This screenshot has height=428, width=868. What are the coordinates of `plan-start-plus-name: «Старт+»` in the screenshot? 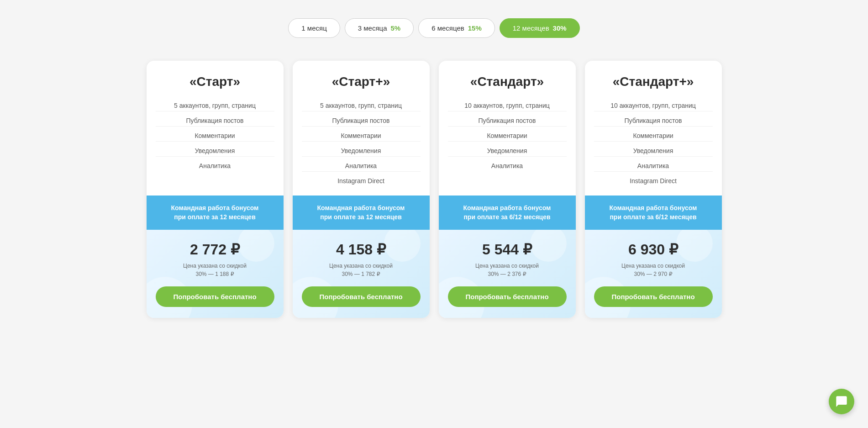 It's located at (361, 82).